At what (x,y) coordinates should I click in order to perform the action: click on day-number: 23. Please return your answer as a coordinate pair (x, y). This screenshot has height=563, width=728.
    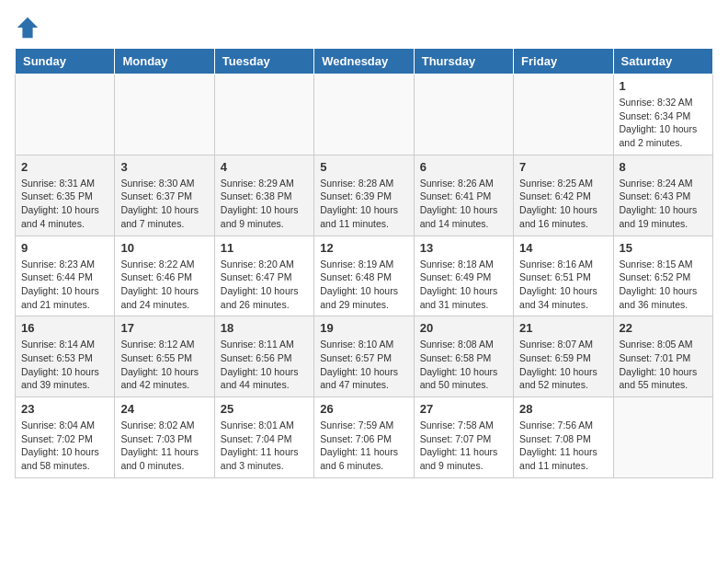
    Looking at the image, I should click on (64, 408).